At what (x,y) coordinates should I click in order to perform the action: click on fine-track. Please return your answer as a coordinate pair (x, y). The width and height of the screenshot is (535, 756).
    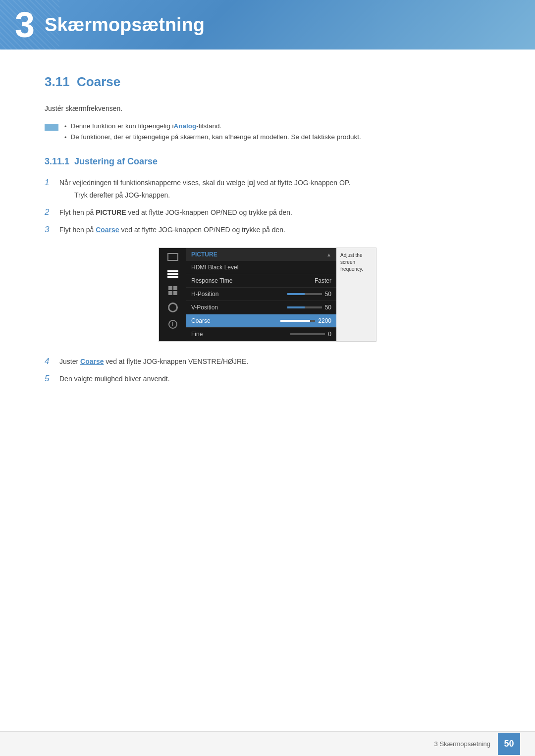
    Looking at the image, I should click on (308, 334).